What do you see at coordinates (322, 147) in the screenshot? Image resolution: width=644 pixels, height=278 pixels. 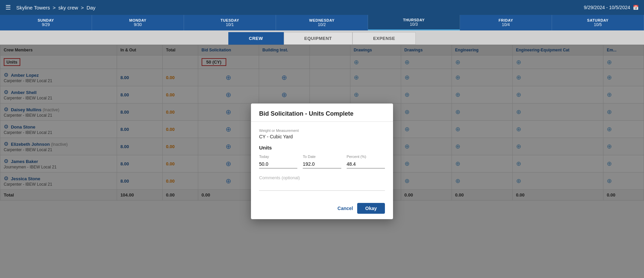 I see `units-section-title: Units` at bounding box center [322, 147].